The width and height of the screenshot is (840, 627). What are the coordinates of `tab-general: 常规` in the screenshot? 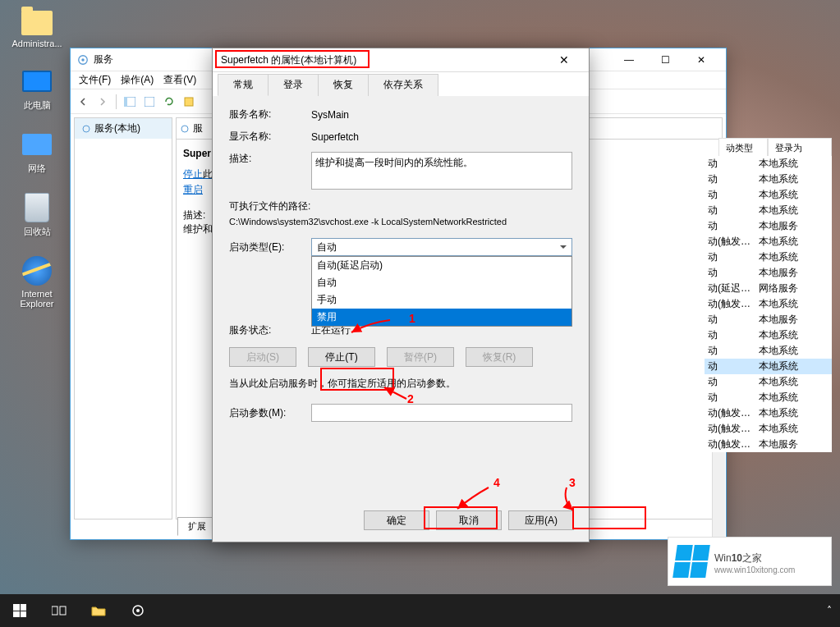 It's located at (243, 85).